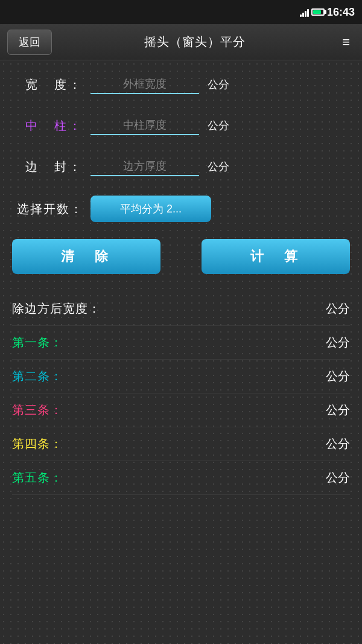 Image resolution: width=362 pixels, height=644 pixels. Describe the element at coordinates (218, 167) in the screenshot. I see `side-unit: 公分` at that location.